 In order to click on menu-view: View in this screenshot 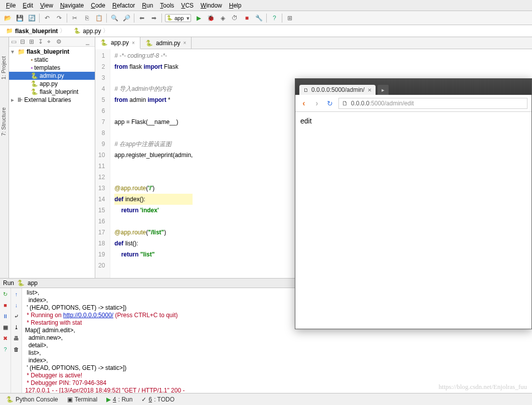, I will do `click(47, 6)`.